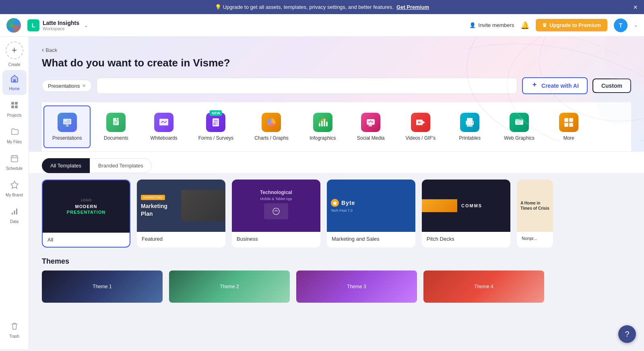  Describe the element at coordinates (635, 7) in the screenshot. I see `banner-close-icon: ×` at that location.